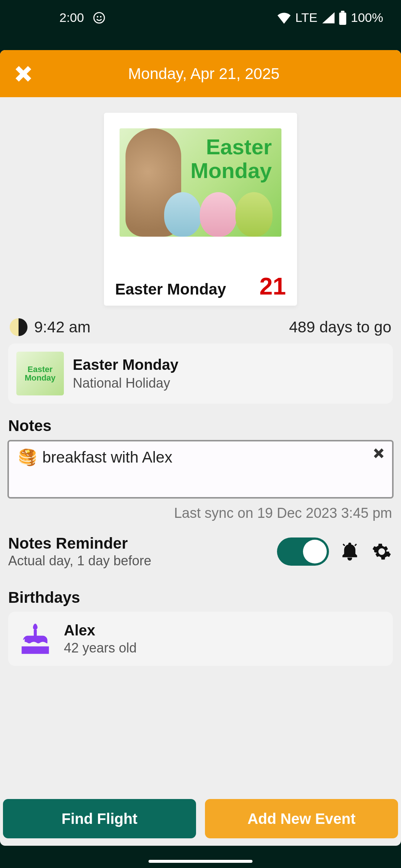 The height and width of the screenshot is (868, 401). Describe the element at coordinates (200, 469) in the screenshot. I see `notes-input: 🥞 breakfast with Alex` at that location.